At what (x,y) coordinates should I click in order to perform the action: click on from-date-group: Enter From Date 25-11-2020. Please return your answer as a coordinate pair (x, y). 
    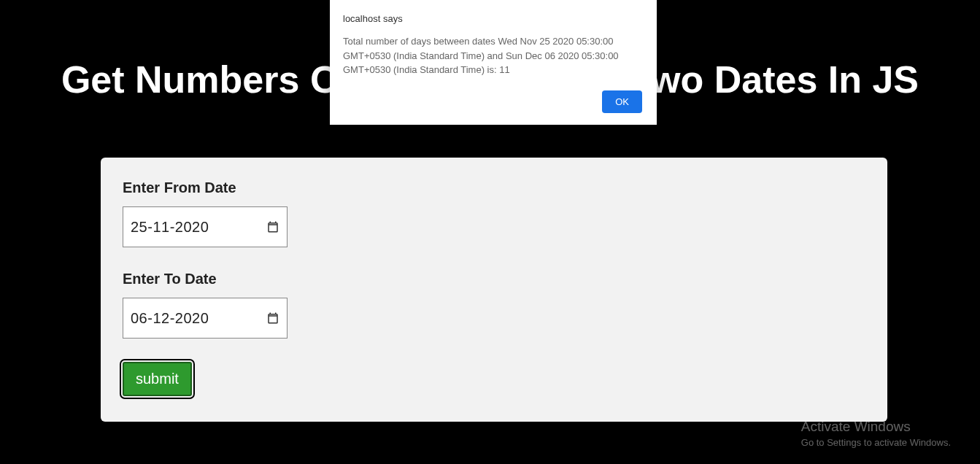
    Looking at the image, I should click on (494, 213).